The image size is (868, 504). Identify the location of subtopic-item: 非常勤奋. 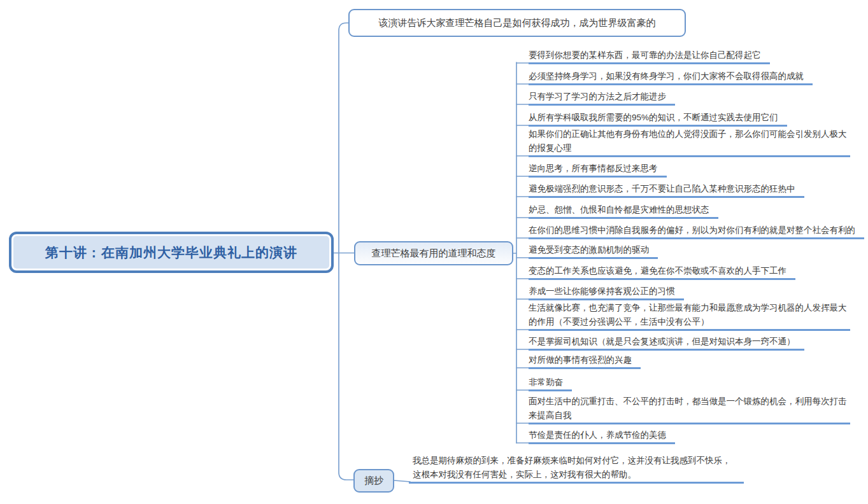
(550, 383).